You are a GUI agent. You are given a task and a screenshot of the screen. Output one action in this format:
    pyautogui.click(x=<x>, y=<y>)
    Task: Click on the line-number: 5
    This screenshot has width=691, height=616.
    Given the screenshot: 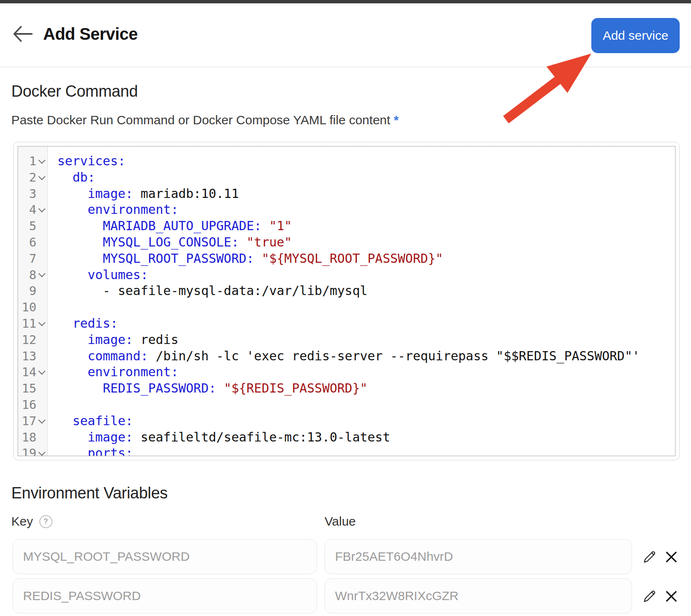 What is the action you would take?
    pyautogui.click(x=27, y=226)
    